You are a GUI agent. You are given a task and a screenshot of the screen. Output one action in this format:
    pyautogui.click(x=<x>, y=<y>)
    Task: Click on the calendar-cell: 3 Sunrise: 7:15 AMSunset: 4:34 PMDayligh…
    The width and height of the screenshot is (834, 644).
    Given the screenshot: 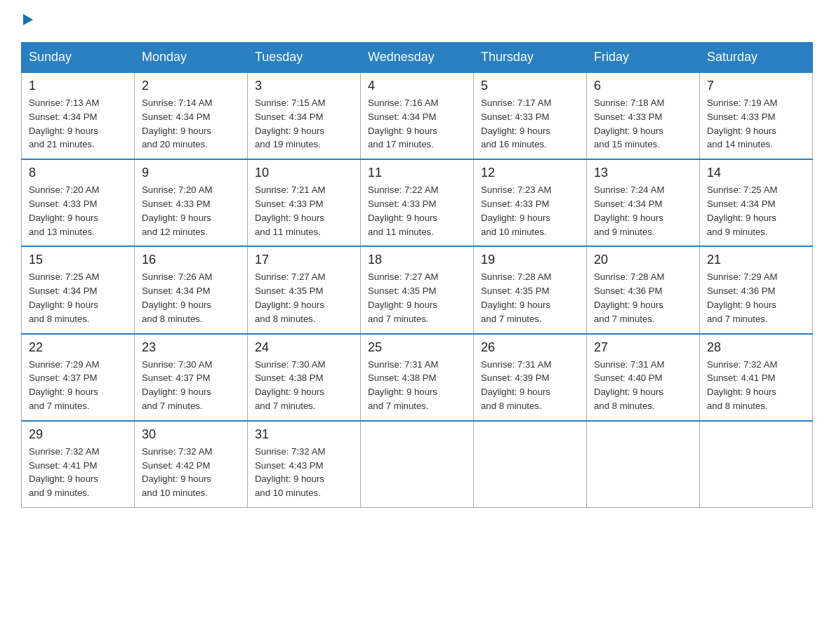 What is the action you would take?
    pyautogui.click(x=305, y=116)
    